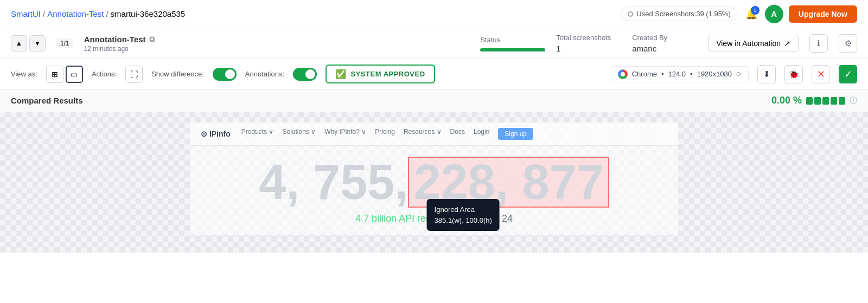  What do you see at coordinates (826, 101) in the screenshot?
I see `diff-bars` at bounding box center [826, 101].